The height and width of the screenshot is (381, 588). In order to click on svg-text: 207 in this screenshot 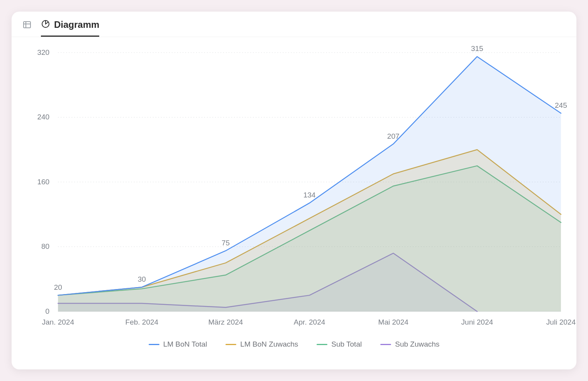, I will do `click(393, 136)`.